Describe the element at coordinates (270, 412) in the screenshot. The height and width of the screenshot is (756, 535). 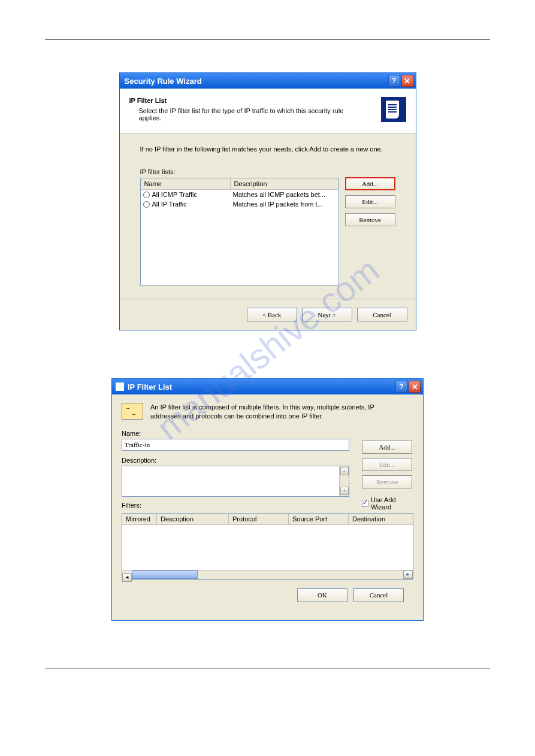
I see `intro-text: An IP filter list is composed of multipl…` at that location.